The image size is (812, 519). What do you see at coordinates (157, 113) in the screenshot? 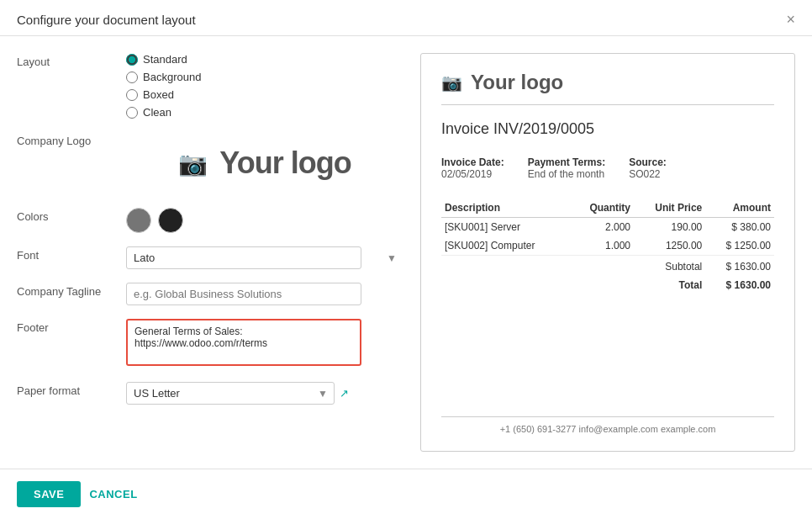
I see `radio-label-clean: Clean` at bounding box center [157, 113].